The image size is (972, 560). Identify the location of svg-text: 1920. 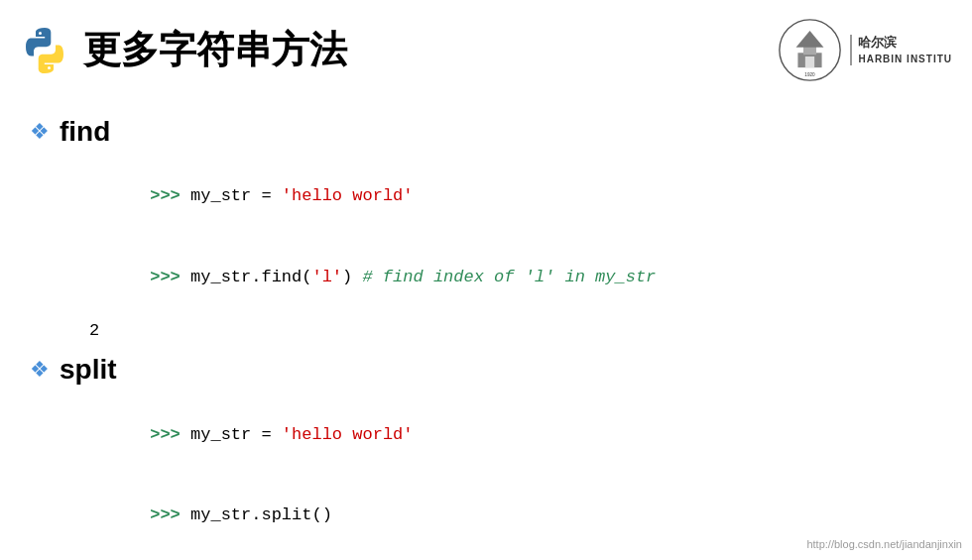
(811, 75).